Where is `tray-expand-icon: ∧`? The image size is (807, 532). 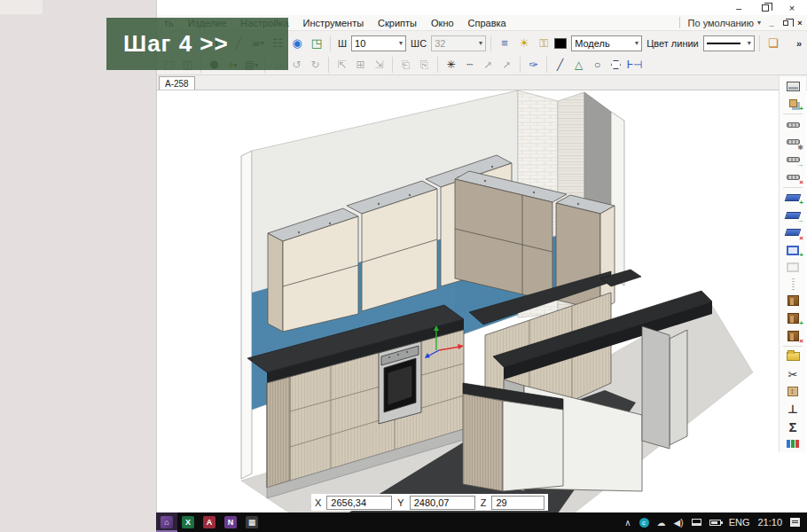 tray-expand-icon: ∧ is located at coordinates (628, 523).